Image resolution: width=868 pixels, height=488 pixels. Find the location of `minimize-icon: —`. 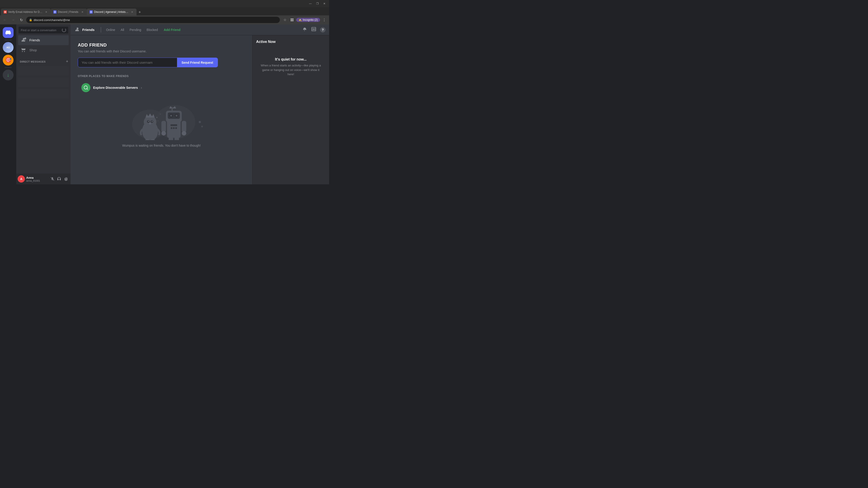

minimize-icon: — is located at coordinates (310, 3).